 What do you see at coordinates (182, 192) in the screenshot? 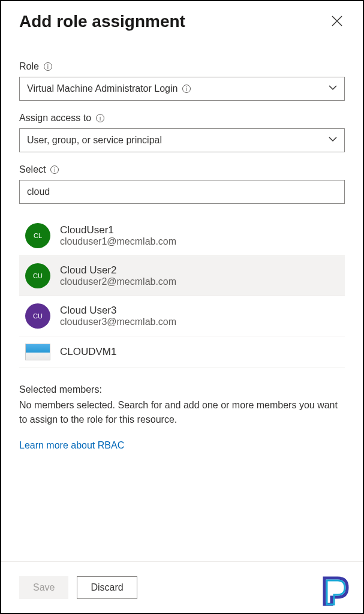
I see `select-search-input` at bounding box center [182, 192].